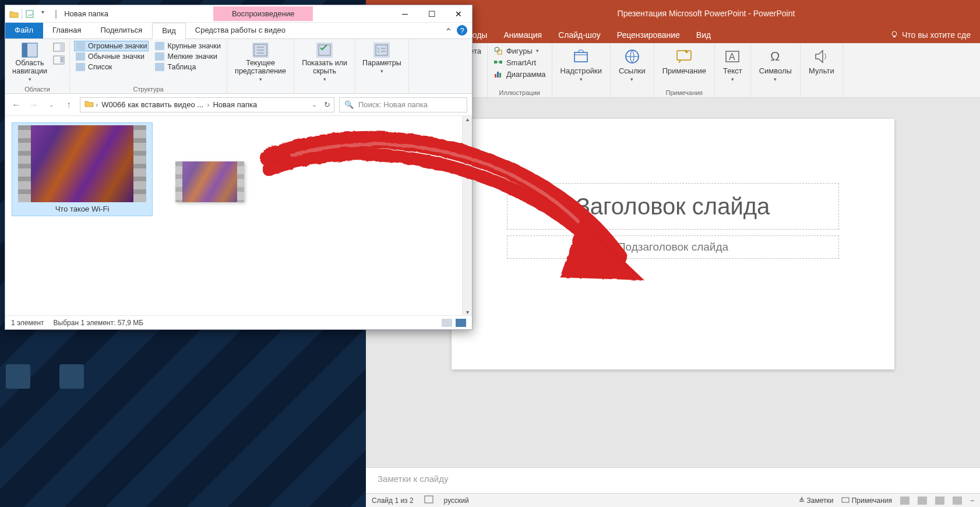 This screenshot has width=980, height=507. I want to click on showhide-button: Показать или скрыть, so click(325, 62).